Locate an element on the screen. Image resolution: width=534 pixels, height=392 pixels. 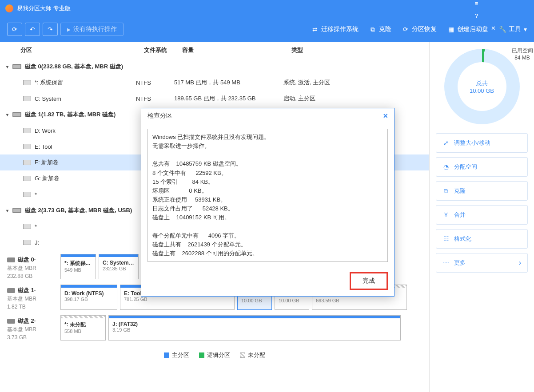
op-button: ⤢调整大小/移动 is located at coordinates (482, 143).